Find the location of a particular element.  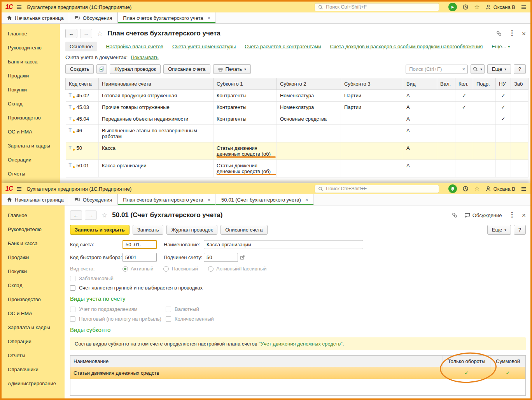

close-icon: × is located at coordinates (524, 33).